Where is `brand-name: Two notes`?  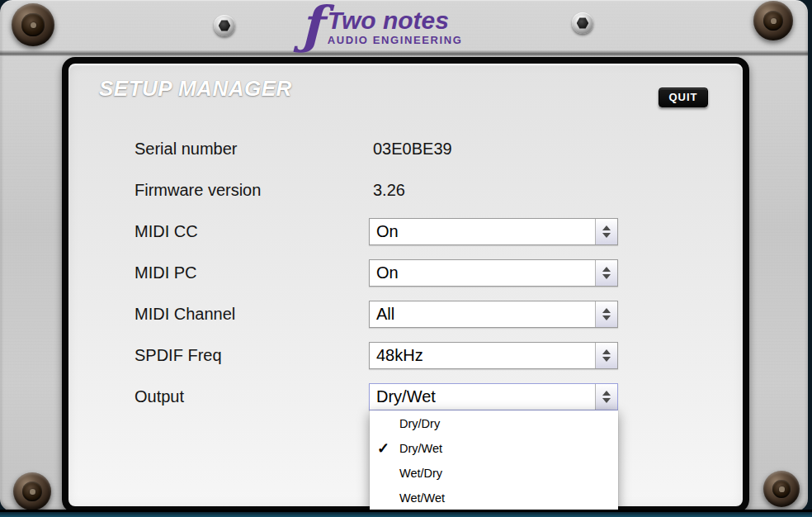
brand-name: Two notes is located at coordinates (395, 21).